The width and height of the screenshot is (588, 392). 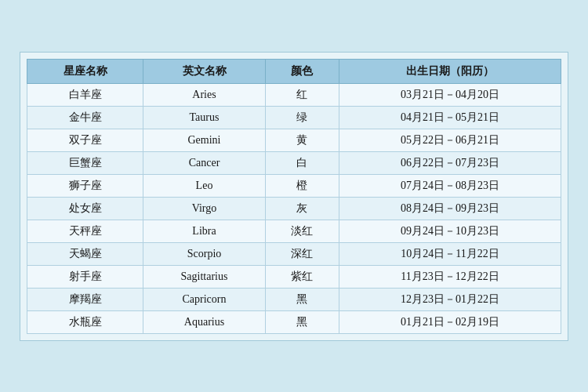 What do you see at coordinates (302, 230) in the screenshot?
I see `cell-color: 淡红` at bounding box center [302, 230].